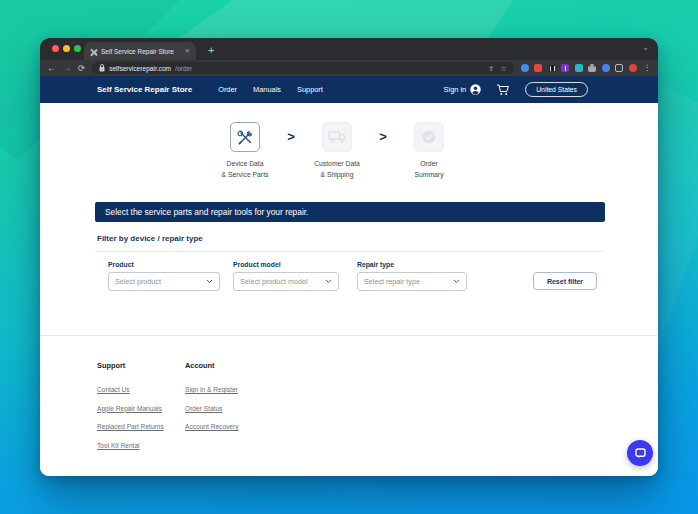  I want to click on browser-menu-icon: ⋮, so click(648, 68).